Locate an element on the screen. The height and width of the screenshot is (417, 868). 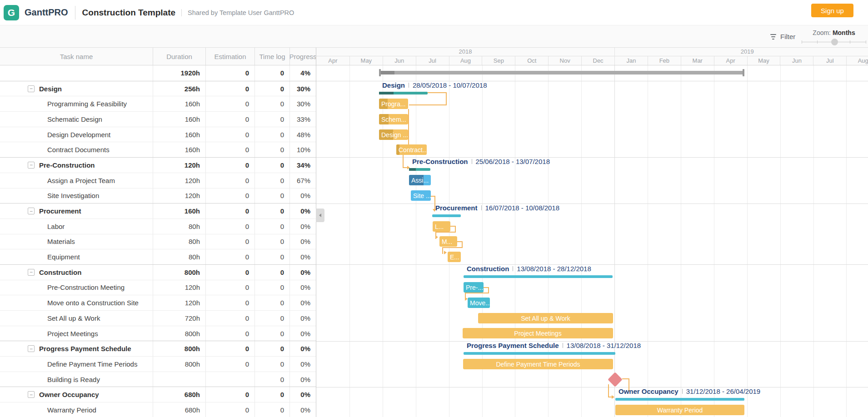
gantt-task-bar: Set All up & Work is located at coordinates (545, 318).